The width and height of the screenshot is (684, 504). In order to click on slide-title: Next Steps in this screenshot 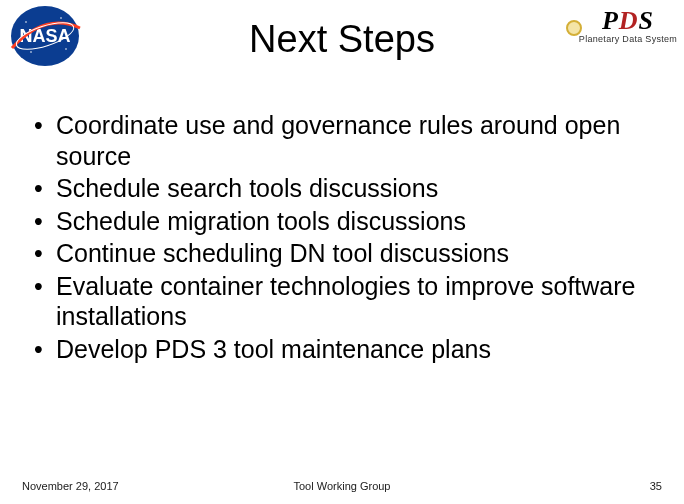, I will do `click(342, 40)`.